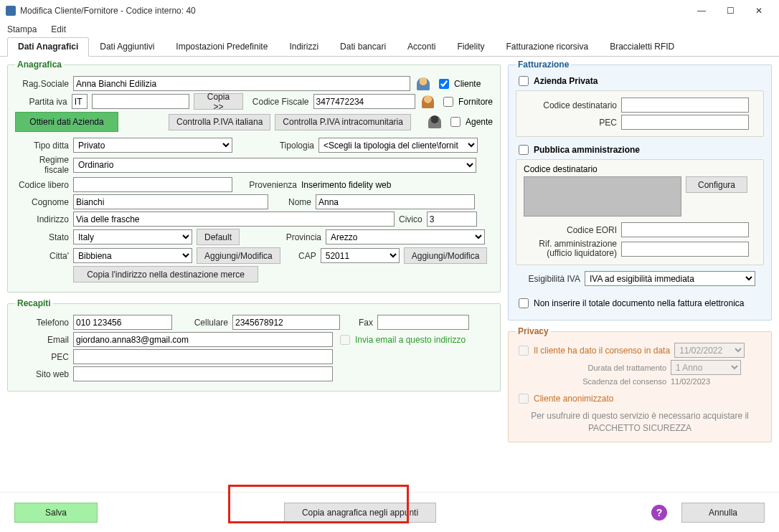  I want to click on minimize-button: —, so click(702, 11).